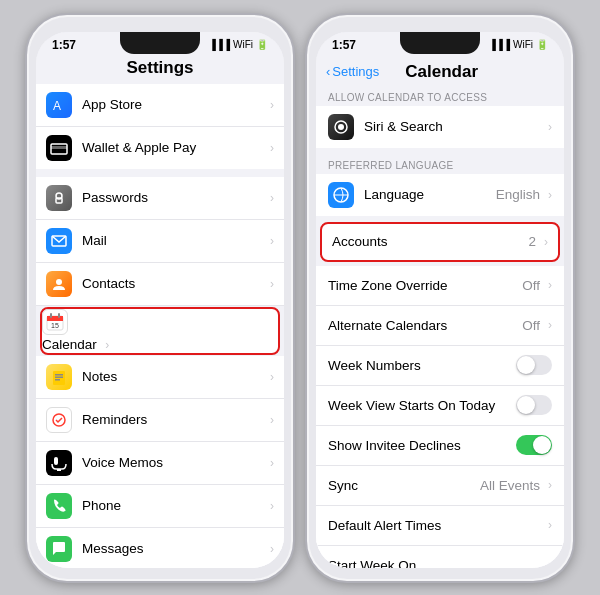 This screenshot has height=595, width=600. Describe the element at coordinates (534, 405) in the screenshot. I see `week-view-toggle` at that location.